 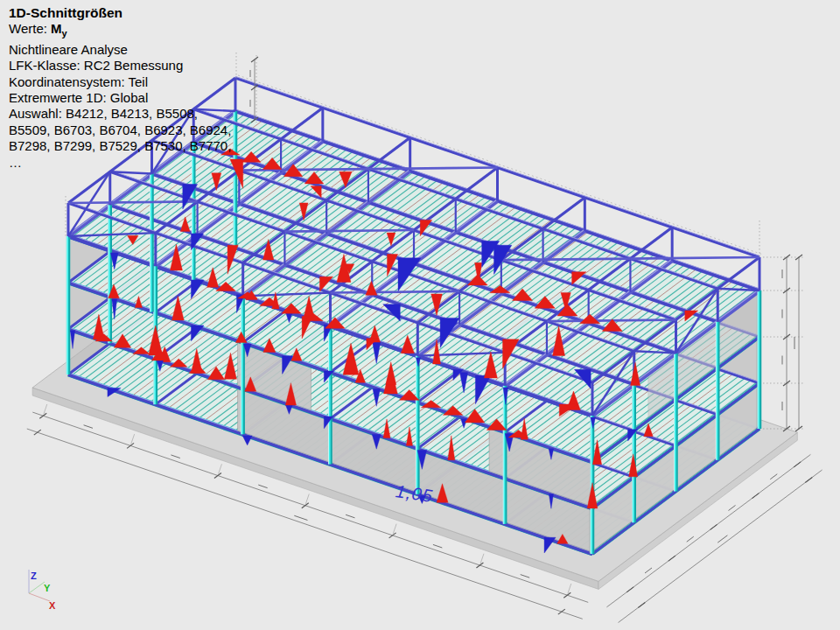 I want to click on axis-y-label: Y, so click(x=47, y=588).